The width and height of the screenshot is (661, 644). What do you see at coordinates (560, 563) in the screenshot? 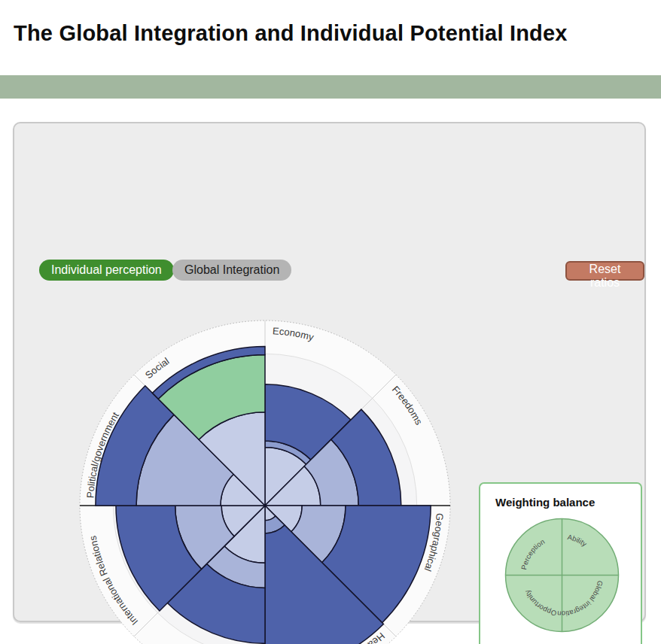
I see `weighting-balance-card: Weighting balance AbilityGlobal integrat…` at bounding box center [560, 563].